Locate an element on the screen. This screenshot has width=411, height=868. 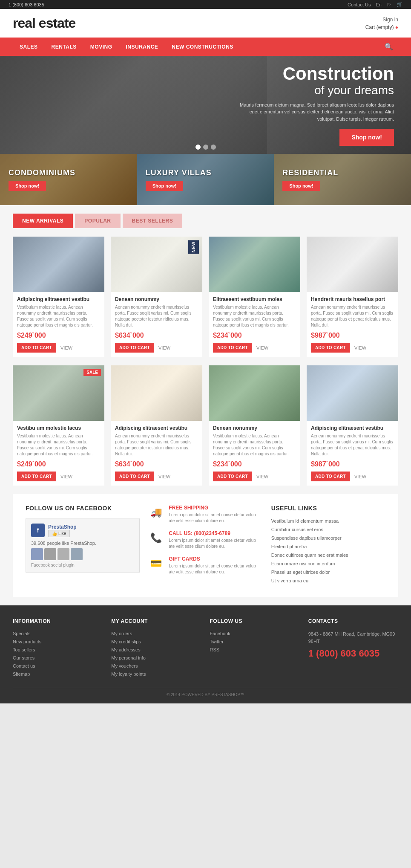
tab-best-sellers: BEST SELLERS is located at coordinates (152, 221).